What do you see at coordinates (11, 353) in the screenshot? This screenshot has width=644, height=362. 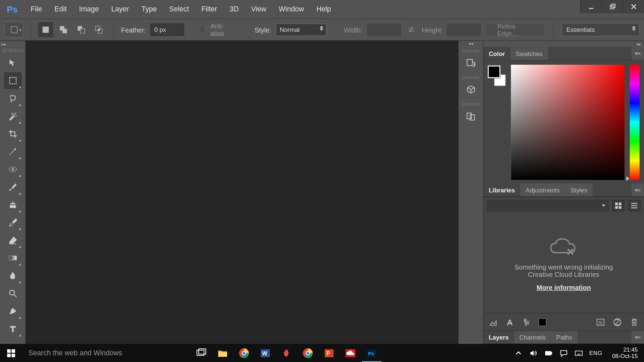 I see `start-button` at bounding box center [11, 353].